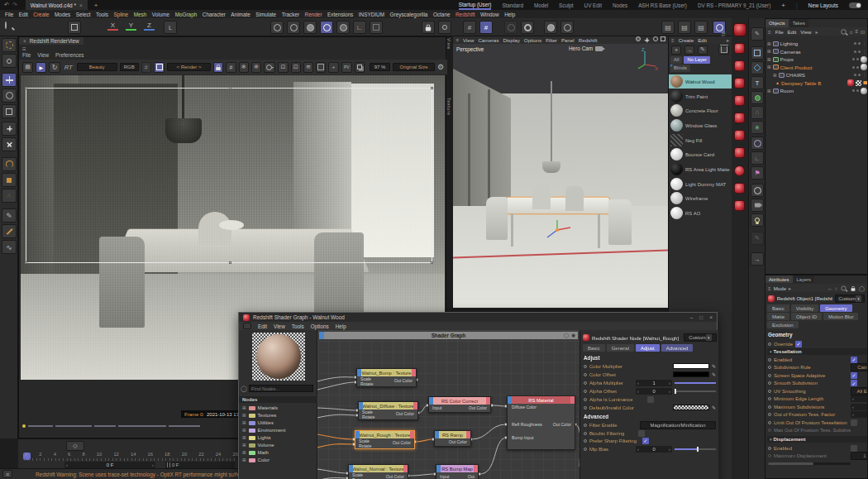 The width and height of the screenshot is (868, 479). What do you see at coordinates (830, 288) in the screenshot?
I see `back-icon: ←` at bounding box center [830, 288].